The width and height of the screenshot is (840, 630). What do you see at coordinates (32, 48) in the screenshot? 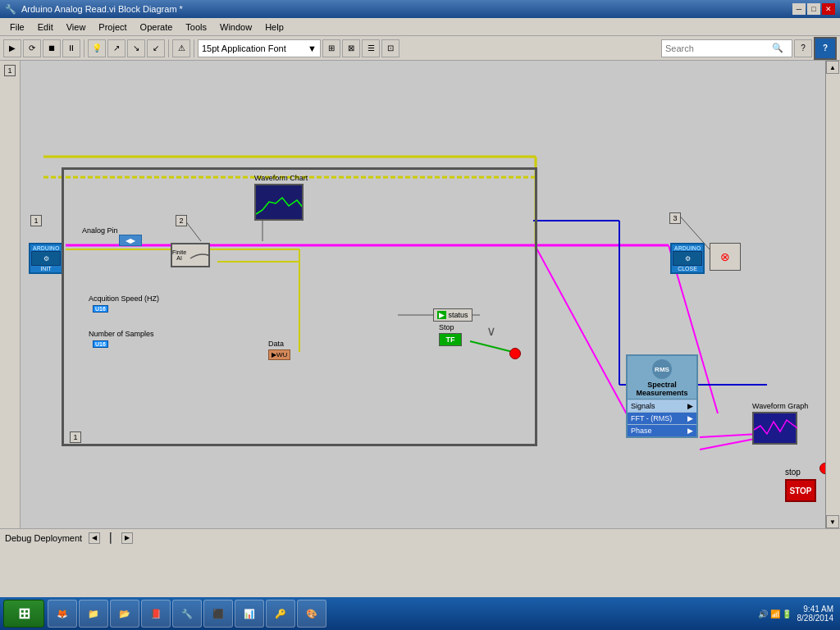
I see `run-continuously-button: ⟳` at bounding box center [32, 48].